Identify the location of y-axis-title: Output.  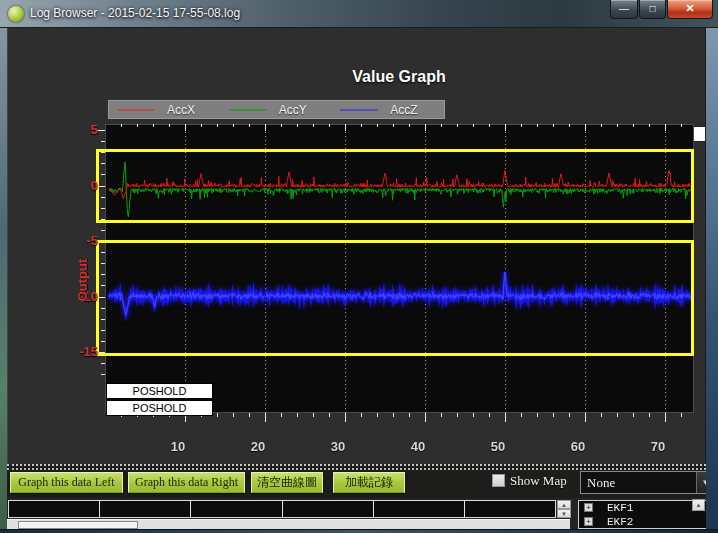
(83, 280).